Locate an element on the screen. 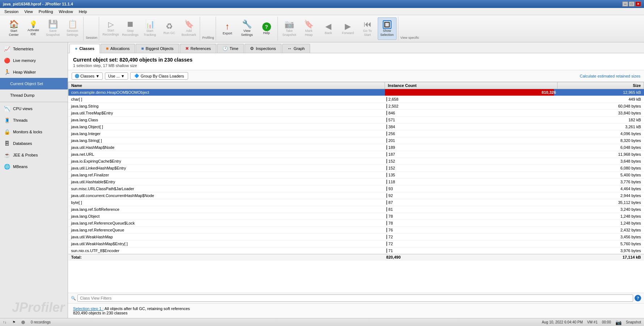 The width and height of the screenshot is (644, 326). snapshot-camera-icon: 📷 is located at coordinates (619, 322).